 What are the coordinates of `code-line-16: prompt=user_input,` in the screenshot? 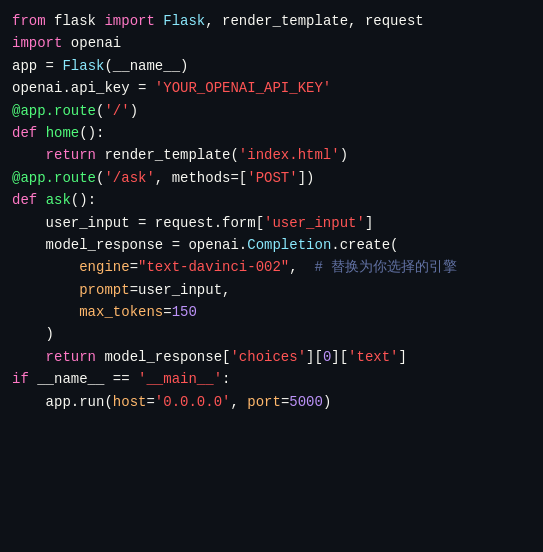 It's located at (272, 290).